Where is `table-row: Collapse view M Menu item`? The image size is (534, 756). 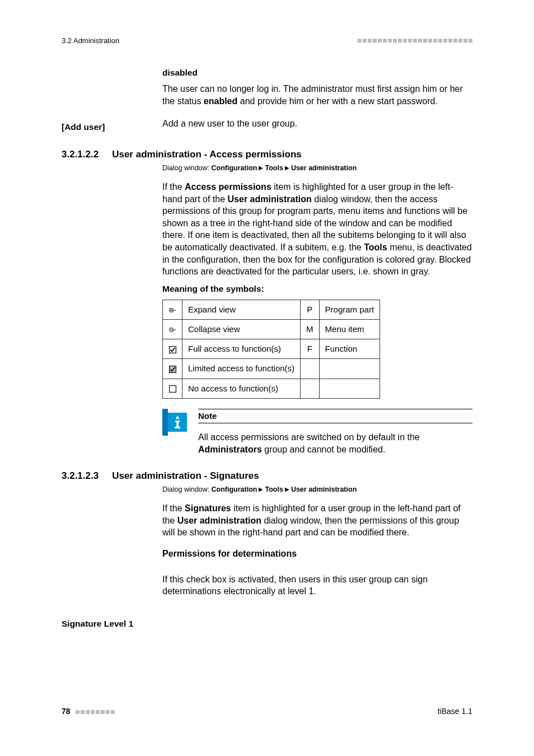 table-row: Collapse view M Menu item is located at coordinates (271, 329).